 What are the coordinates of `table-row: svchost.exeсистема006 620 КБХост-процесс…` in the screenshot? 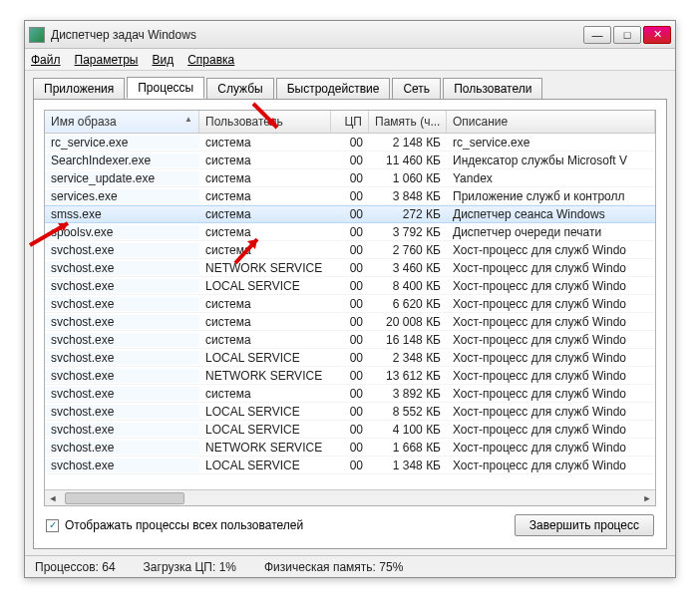 It's located at (350, 304).